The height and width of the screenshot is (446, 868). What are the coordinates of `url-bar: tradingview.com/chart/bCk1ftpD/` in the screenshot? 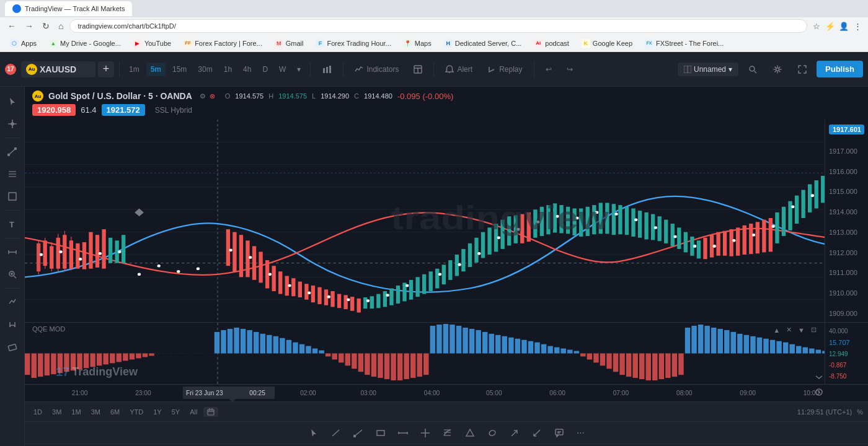 It's located at (438, 26).